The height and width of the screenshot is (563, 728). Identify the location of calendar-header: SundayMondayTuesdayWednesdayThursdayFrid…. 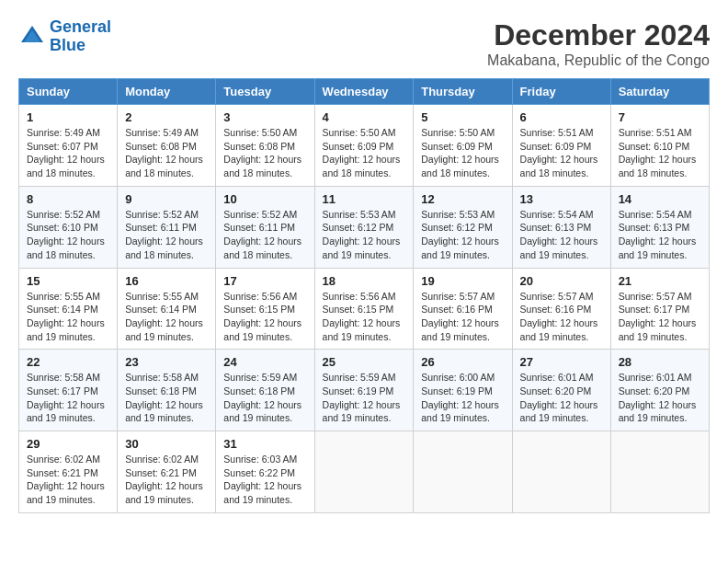
(364, 92).